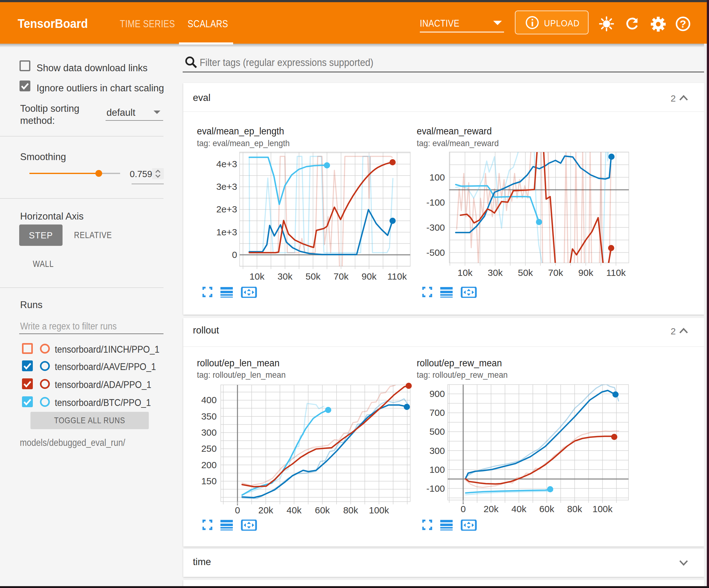 The width and height of the screenshot is (709, 588). Describe the element at coordinates (437, 432) in the screenshot. I see `svg-text: 500` at that location.